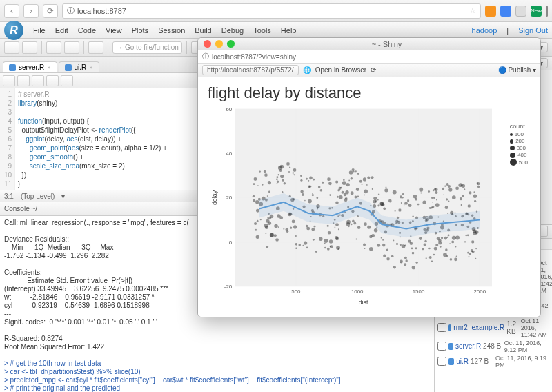 This screenshot has height=392, width=552. What do you see at coordinates (341, 70) in the screenshot?
I see `open-in-browser-button: Open in Browser` at bounding box center [341, 70].